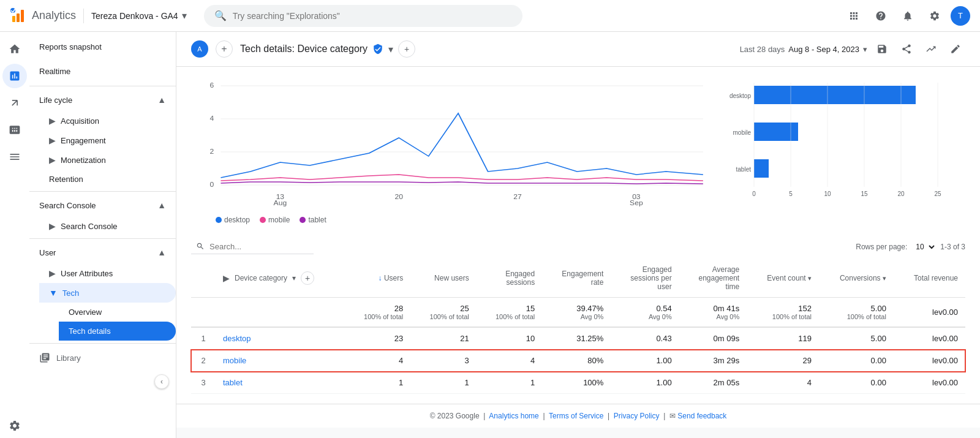  What do you see at coordinates (935, 16) in the screenshot?
I see `settings-icon-btn` at bounding box center [935, 16].